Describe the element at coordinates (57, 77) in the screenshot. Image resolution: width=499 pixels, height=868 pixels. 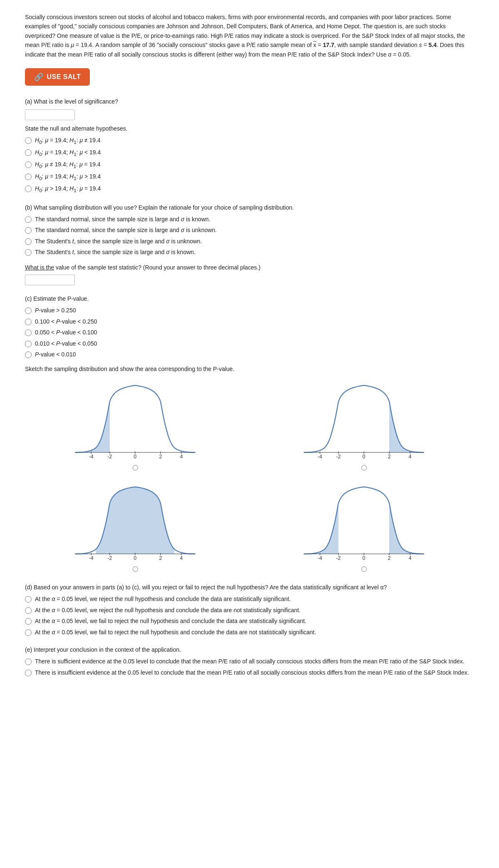
I see `use-salt-button: 🔗 USE SALT` at that location.